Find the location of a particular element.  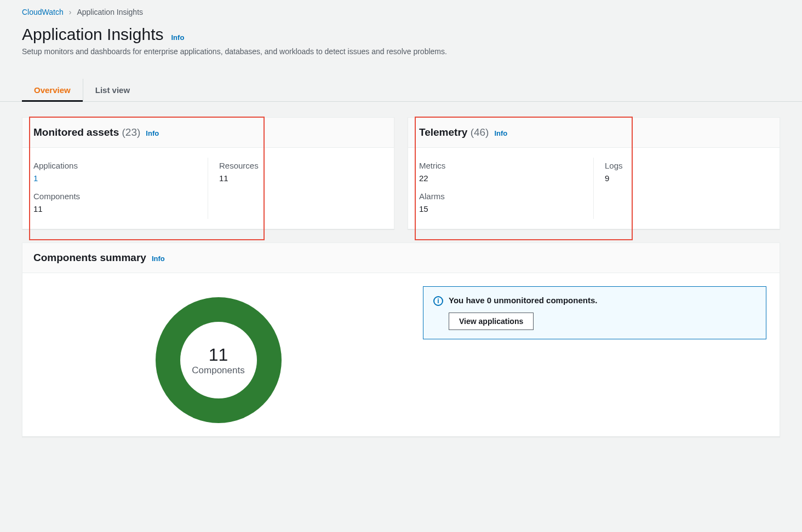

stat-alarms: Alarms 15 is located at coordinates (506, 204).